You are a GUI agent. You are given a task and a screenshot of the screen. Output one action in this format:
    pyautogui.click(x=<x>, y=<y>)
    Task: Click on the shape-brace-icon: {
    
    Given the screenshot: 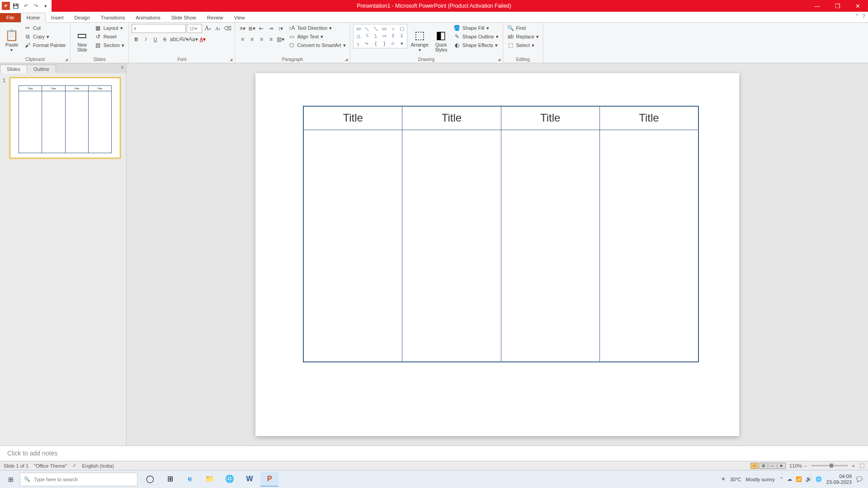 What is the action you would take?
    pyautogui.click(x=376, y=43)
    